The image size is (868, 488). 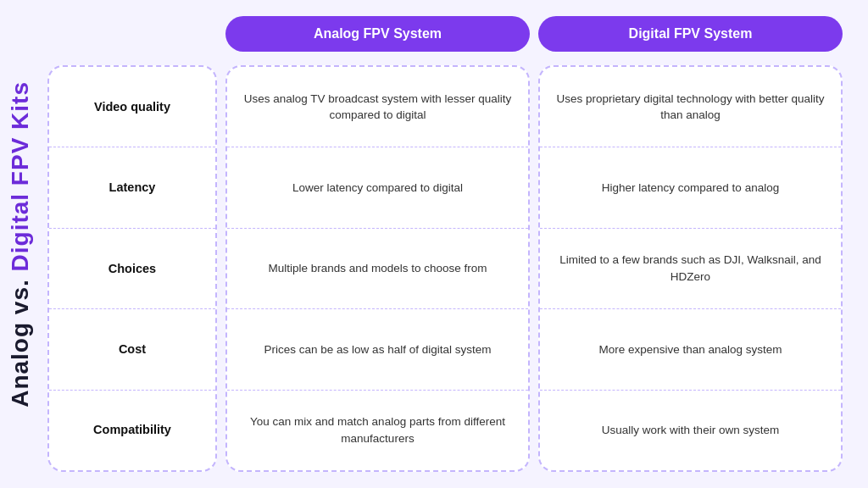 What do you see at coordinates (20, 244) in the screenshot?
I see `page-vertical-title: Analog vs. Digital FPV Kits` at bounding box center [20, 244].